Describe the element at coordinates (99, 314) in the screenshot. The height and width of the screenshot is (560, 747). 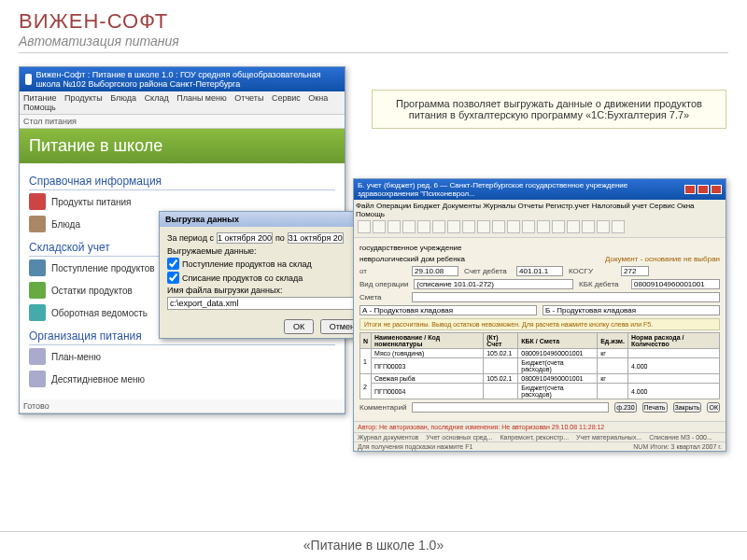
I see `nav-label: Оборотная ведомость` at that location.